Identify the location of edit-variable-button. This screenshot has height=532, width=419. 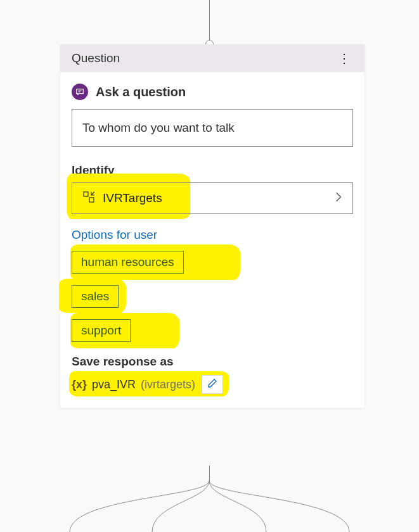
(212, 384).